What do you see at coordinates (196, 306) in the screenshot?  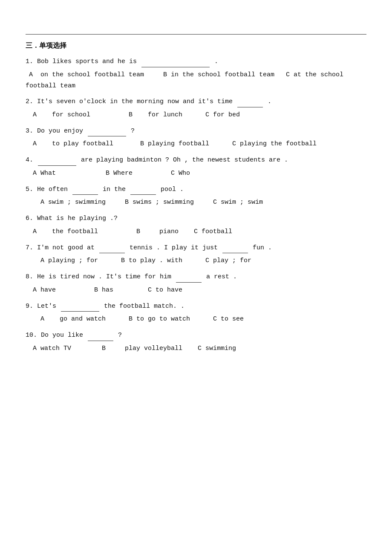 I see `question-9-text: 9. Let's the football match. .` at bounding box center [196, 306].